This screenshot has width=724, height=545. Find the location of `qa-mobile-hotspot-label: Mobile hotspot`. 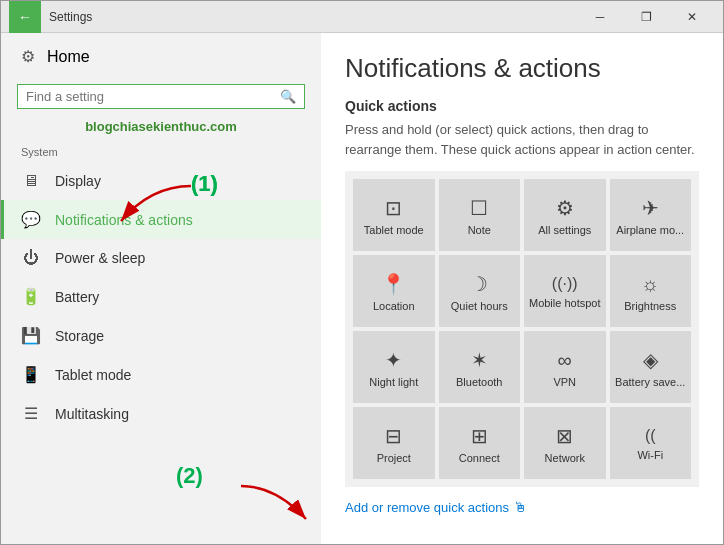

qa-mobile-hotspot-label: Mobile hotspot is located at coordinates (565, 303).